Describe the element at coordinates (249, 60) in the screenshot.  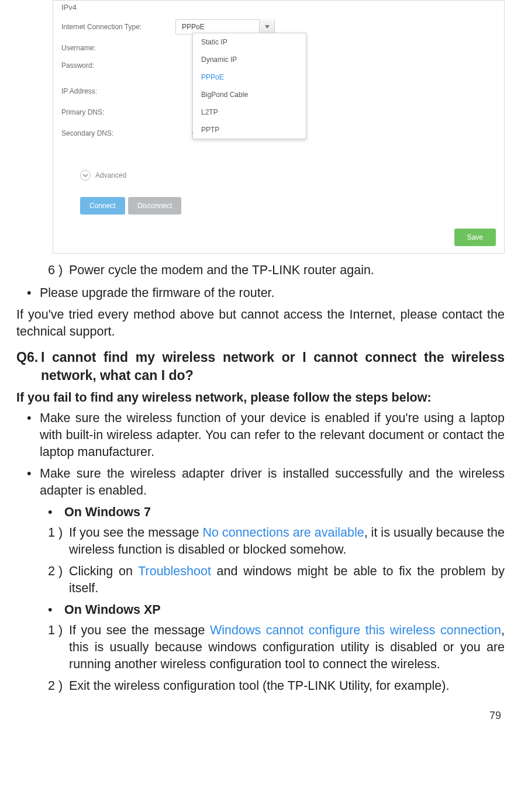
I see `dropdown-option: Dynamic IP` at that location.